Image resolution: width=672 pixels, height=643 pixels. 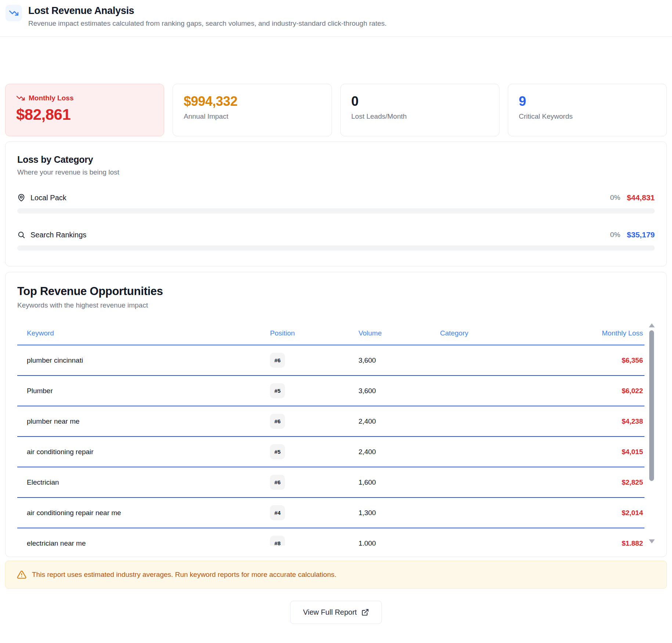 What do you see at coordinates (420, 116) in the screenshot?
I see `stat-label: Lost Leads/Month` at bounding box center [420, 116].